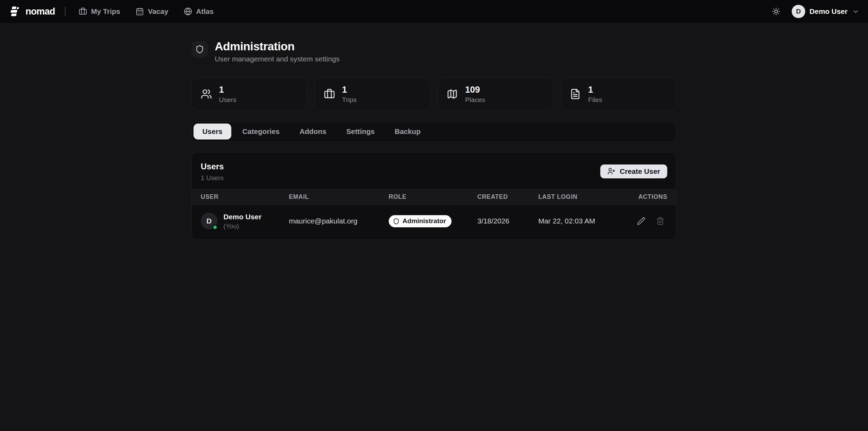 The width and height of the screenshot is (868, 431). I want to click on col-last-login: LAST LOGIN, so click(580, 197).